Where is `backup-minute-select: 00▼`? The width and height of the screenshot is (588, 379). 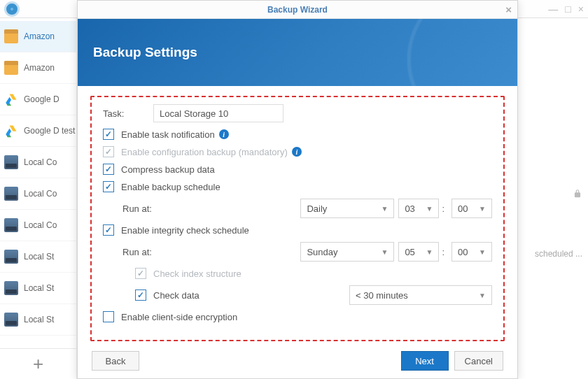 backup-minute-select: 00▼ is located at coordinates (472, 208).